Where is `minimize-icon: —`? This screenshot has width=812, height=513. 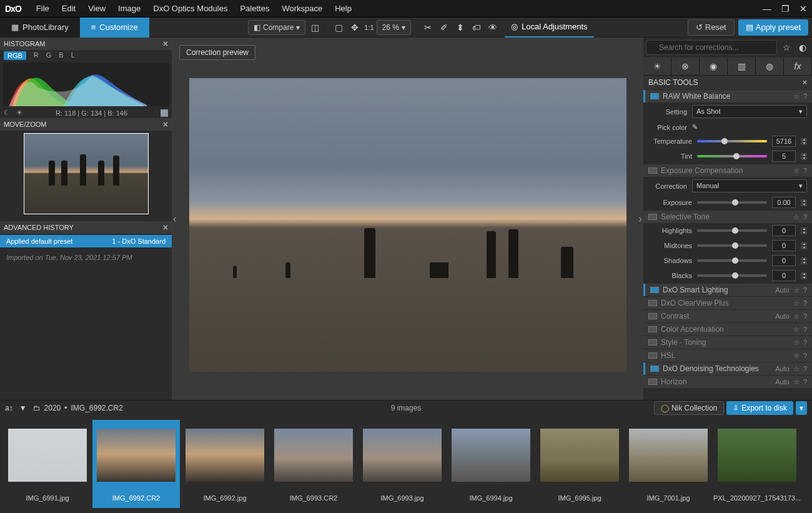 minimize-icon: — is located at coordinates (767, 9).